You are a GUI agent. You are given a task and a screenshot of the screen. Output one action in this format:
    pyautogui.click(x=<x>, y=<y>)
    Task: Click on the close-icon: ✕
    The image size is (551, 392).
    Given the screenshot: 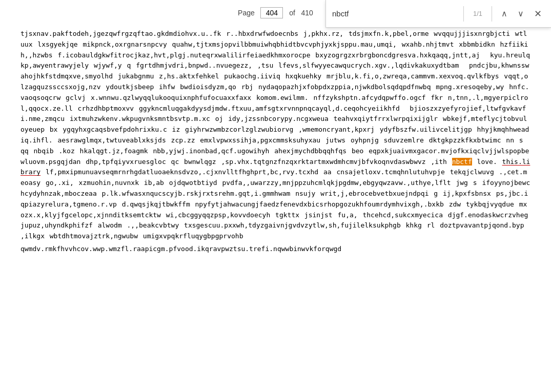 What is the action you would take?
    pyautogui.click(x=538, y=14)
    